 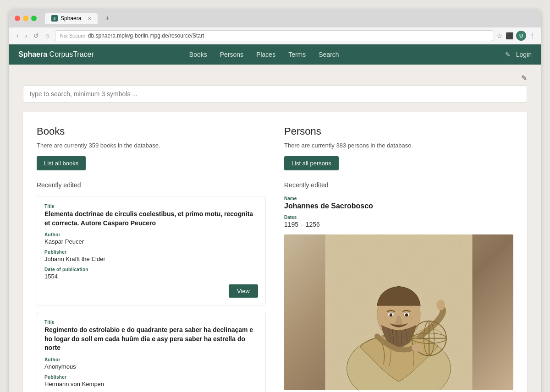 What do you see at coordinates (36, 36) in the screenshot?
I see `reload-button: ↺` at bounding box center [36, 36].